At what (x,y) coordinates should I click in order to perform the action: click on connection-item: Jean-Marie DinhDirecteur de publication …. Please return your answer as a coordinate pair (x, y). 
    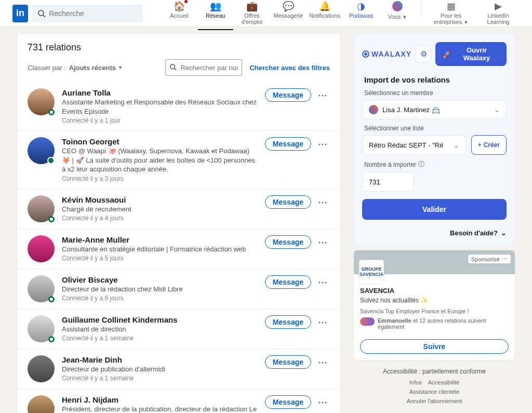
    Looking at the image, I should click on (179, 369).